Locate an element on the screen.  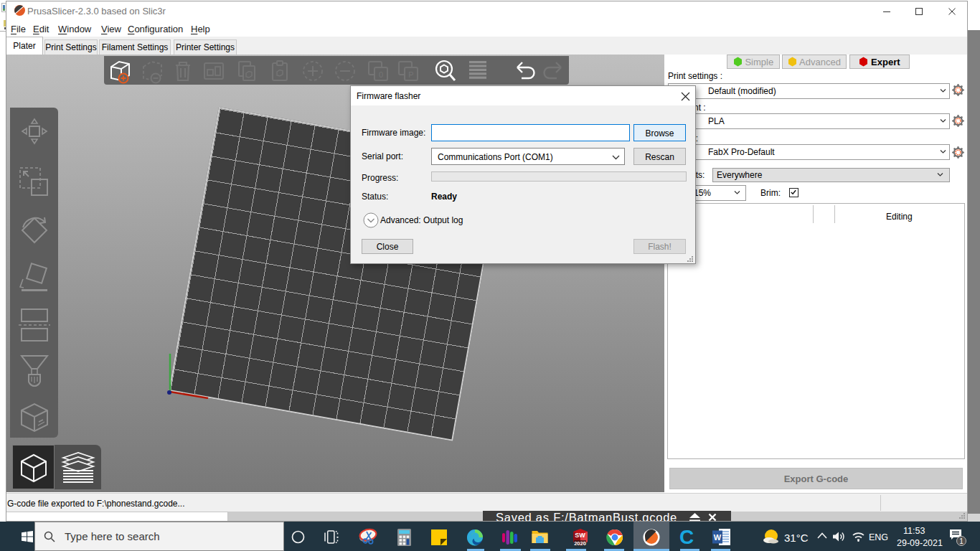
svg-text: 2020 is located at coordinates (580, 544).